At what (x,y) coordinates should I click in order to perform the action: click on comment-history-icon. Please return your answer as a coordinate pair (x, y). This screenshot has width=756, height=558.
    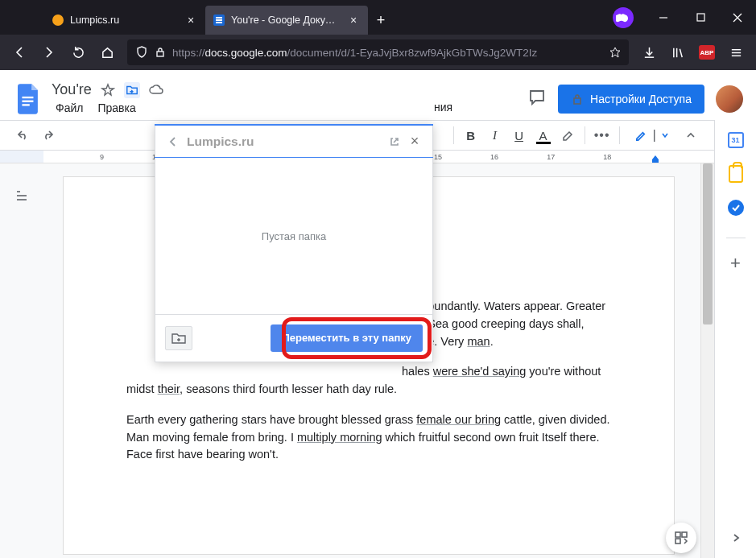
    Looking at the image, I should click on (537, 99).